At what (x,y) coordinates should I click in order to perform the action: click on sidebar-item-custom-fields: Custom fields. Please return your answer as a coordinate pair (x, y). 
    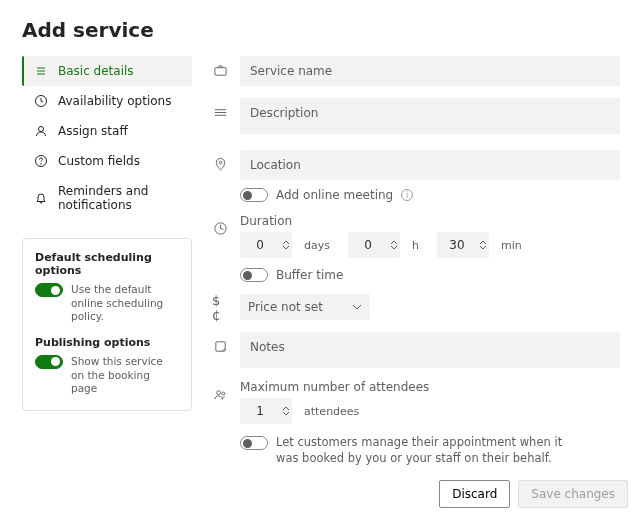
    Looking at the image, I should click on (107, 161).